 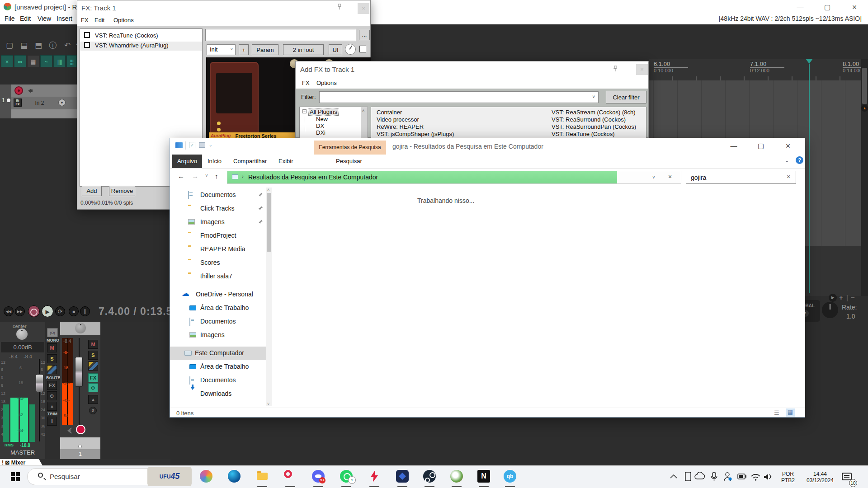 I want to click on plugin-cell: VST: ReaStream (Cockos) (8ch), so click(x=594, y=112).